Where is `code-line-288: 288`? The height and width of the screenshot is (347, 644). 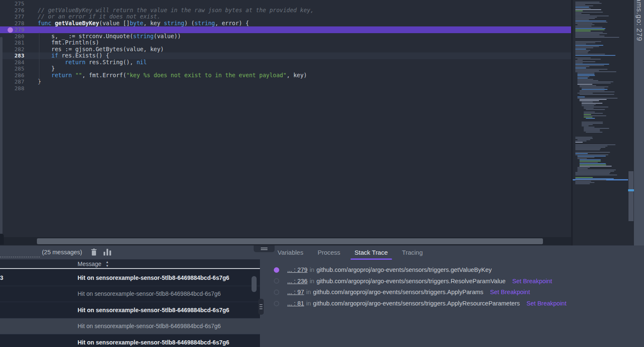
code-line-288: 288 is located at coordinates (286, 89).